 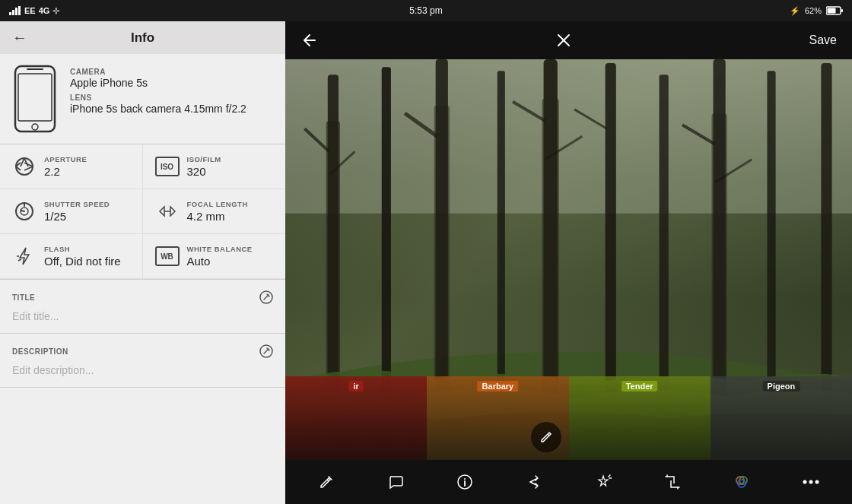 I want to click on iso-icon: ISO, so click(x=167, y=166).